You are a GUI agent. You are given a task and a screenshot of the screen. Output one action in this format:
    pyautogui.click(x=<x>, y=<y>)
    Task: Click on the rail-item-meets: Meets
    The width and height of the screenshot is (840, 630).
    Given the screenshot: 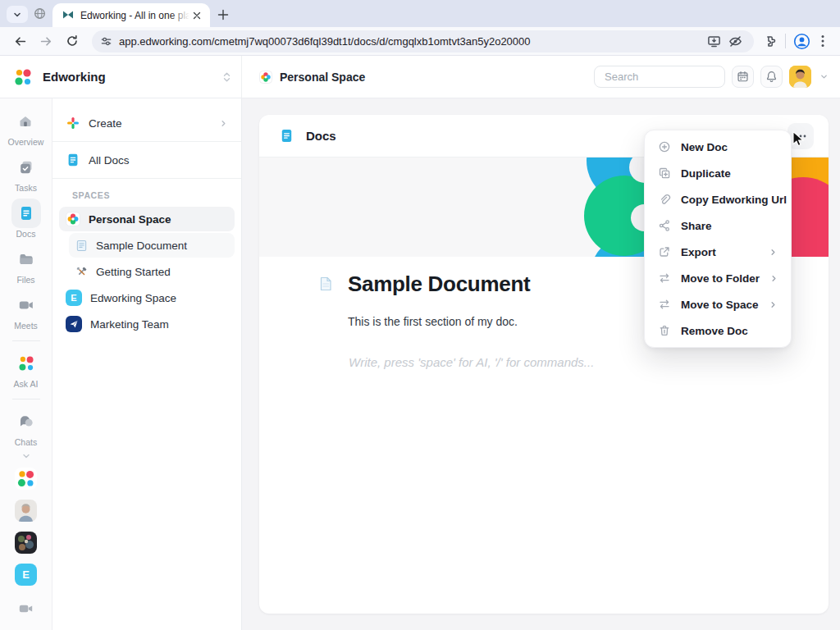 What is the action you would take?
    pyautogui.click(x=26, y=310)
    